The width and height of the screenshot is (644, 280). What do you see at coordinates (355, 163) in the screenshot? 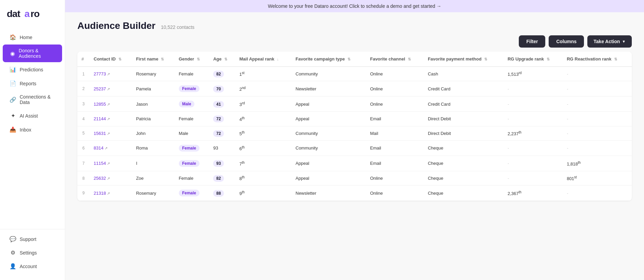
I see `table-row: 711154↗IFemale937thAppealEmailCheque-1,8…` at bounding box center [355, 163].